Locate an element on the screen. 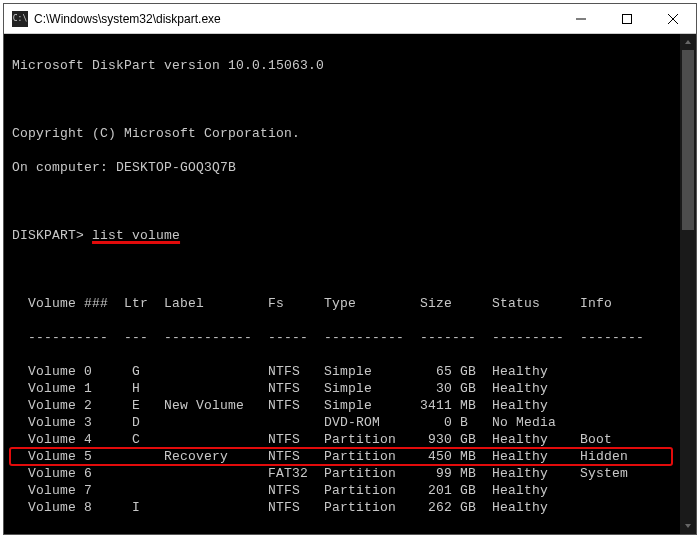 The image size is (700, 538). minimize-button is located at coordinates (581, 19).